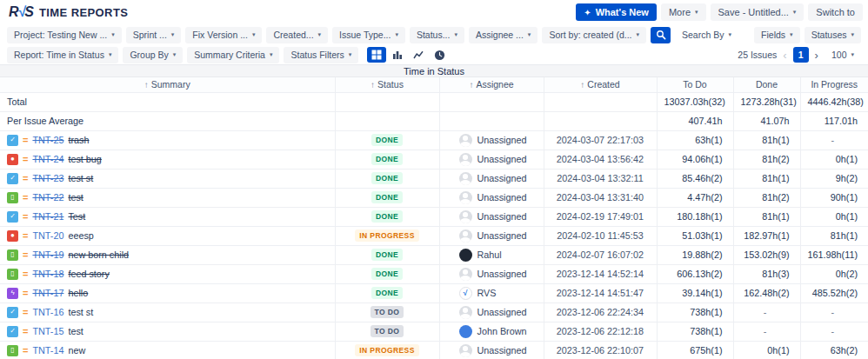 Image resolution: width=868 pixels, height=359 pixels. I want to click on column-header-created: ↑Created, so click(600, 85).